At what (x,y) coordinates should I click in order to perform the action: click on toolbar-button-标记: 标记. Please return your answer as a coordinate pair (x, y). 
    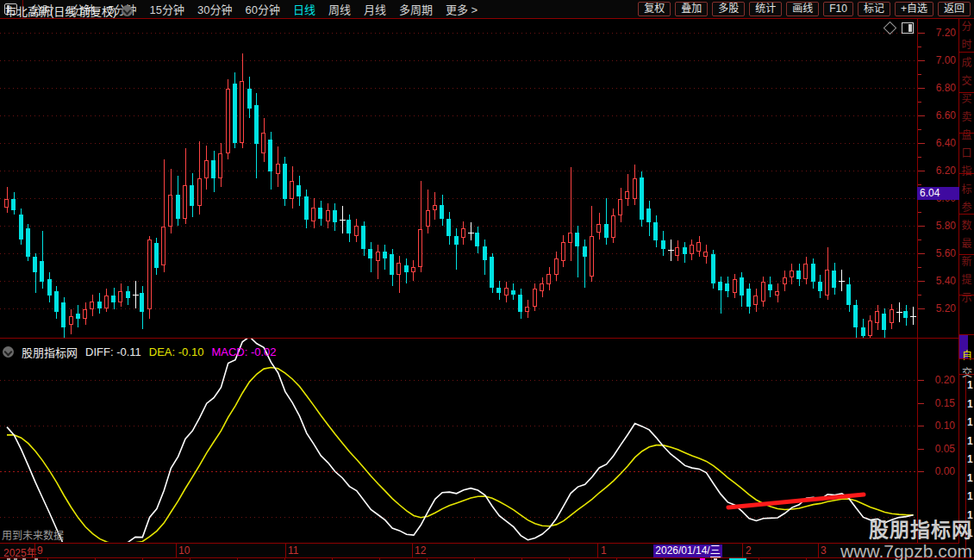
    Looking at the image, I should click on (874, 9).